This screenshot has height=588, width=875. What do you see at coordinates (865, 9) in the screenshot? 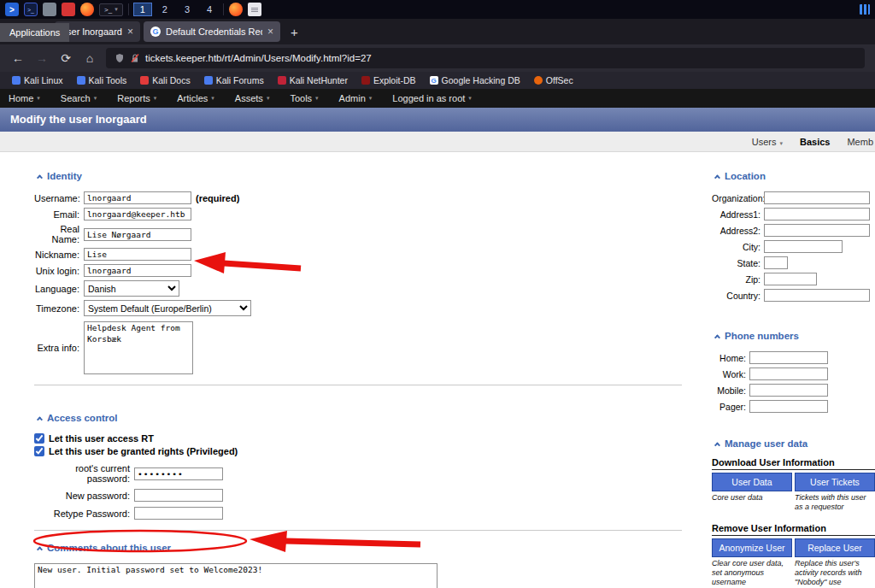
I see `system-monitor-icon` at bounding box center [865, 9].